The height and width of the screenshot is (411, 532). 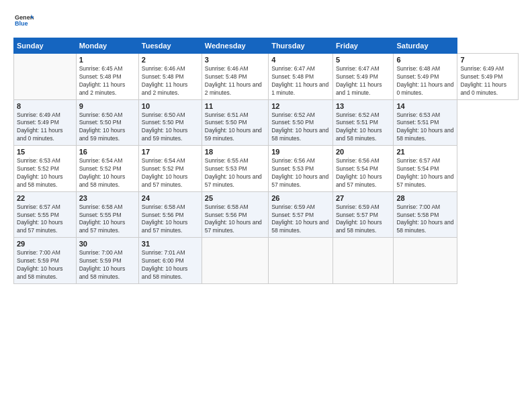 What do you see at coordinates (235, 261) in the screenshot?
I see `calendar-cell` at bounding box center [235, 261].